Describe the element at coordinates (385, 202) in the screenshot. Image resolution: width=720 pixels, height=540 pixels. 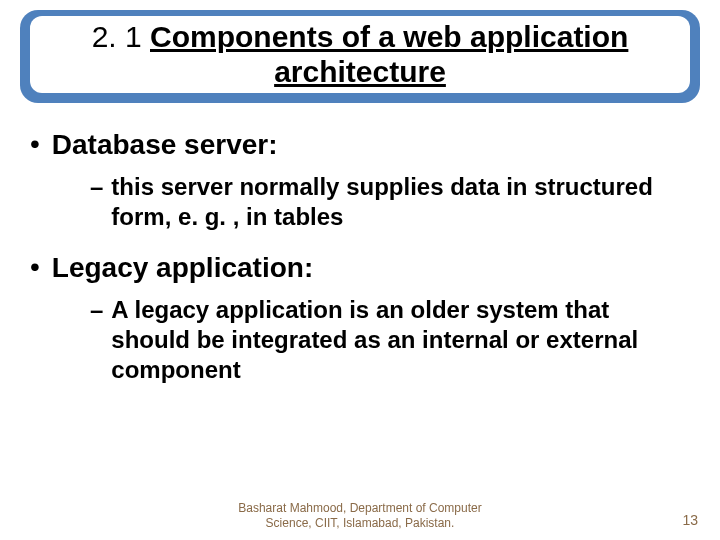
I see `sub-item: – this server normally supplies data in …` at that location.